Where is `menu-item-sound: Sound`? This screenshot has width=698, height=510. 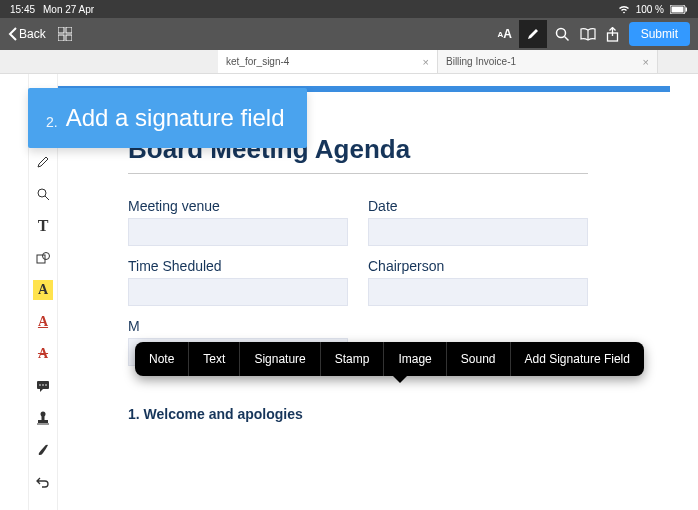 menu-item-sound: Sound is located at coordinates (479, 359).